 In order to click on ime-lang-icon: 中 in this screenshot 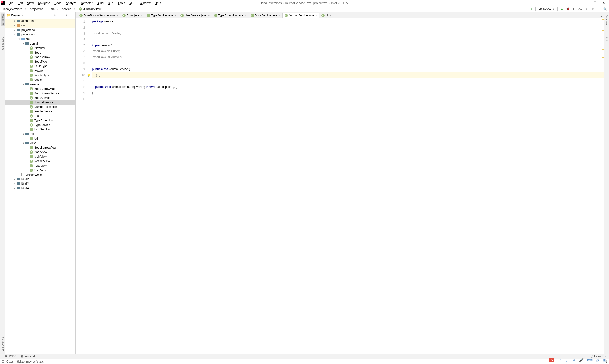, I will do `click(559, 360)`.